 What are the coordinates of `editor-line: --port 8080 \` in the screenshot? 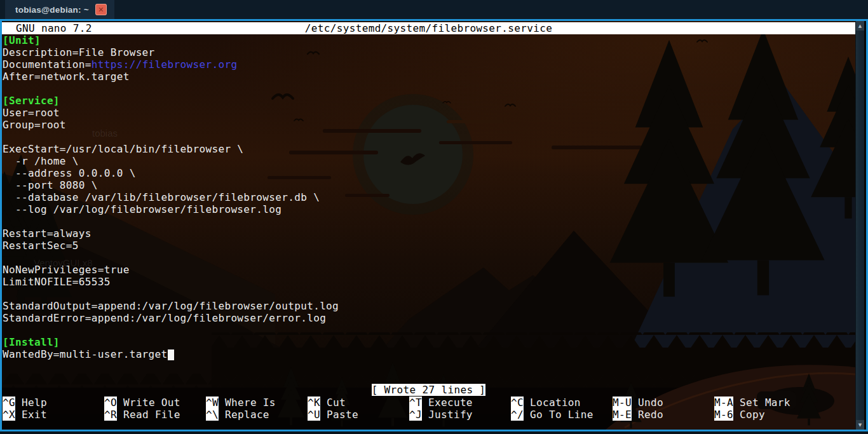 It's located at (429, 186).